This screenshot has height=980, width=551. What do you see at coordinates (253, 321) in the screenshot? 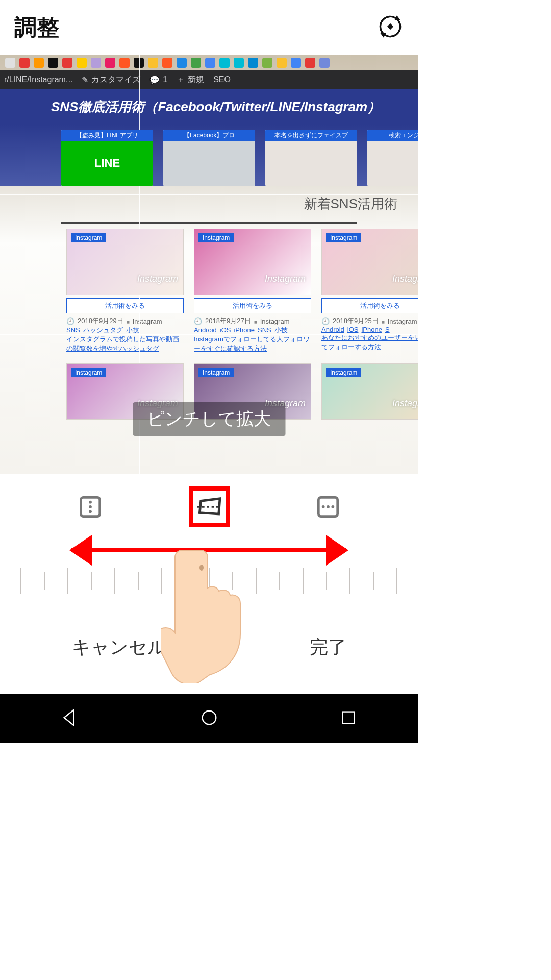
I see `article-meta: 🕘 2018年9月27日 Instagram` at bounding box center [253, 321].